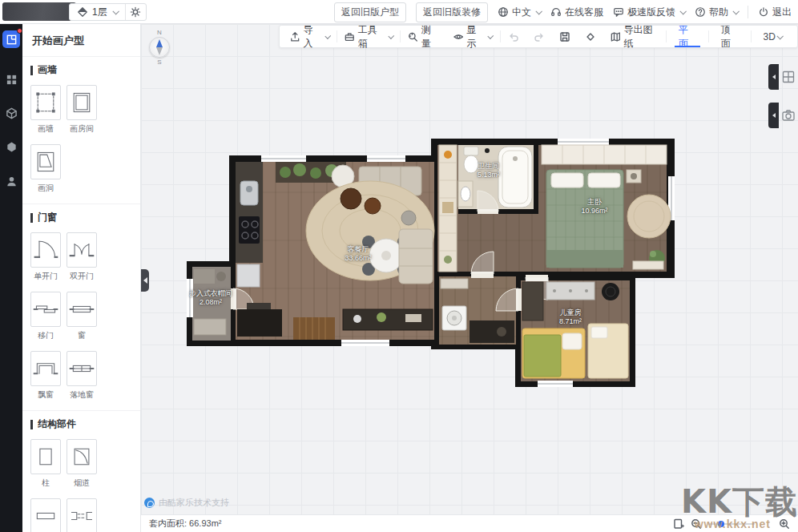 The width and height of the screenshot is (798, 532). I want to click on language-menu: 中文, so click(519, 13).